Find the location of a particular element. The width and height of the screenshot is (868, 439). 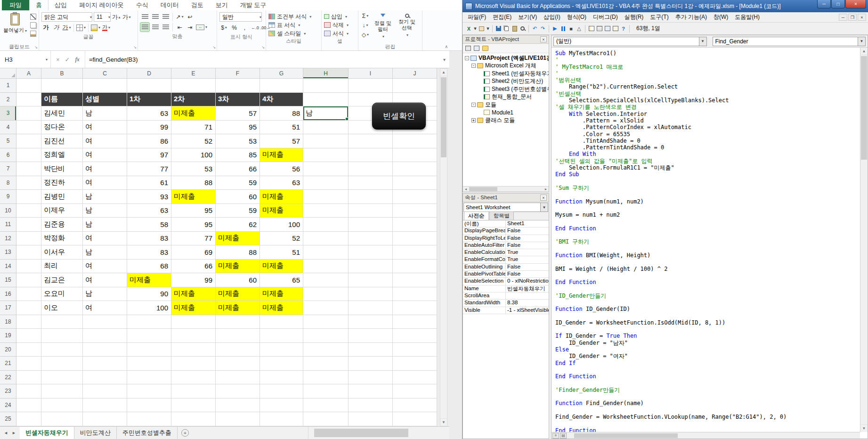

column-header-C: C is located at coordinates (105, 73).